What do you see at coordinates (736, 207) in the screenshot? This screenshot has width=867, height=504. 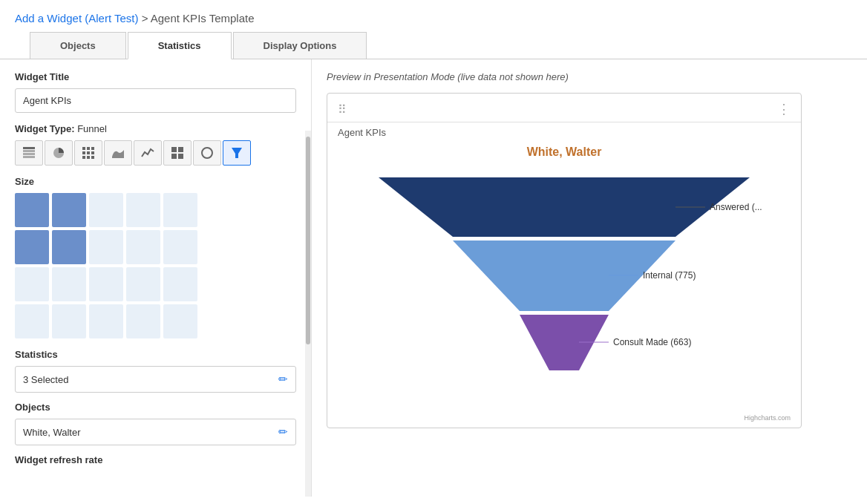 I see `svg-text: Answered (...` at bounding box center [736, 207].